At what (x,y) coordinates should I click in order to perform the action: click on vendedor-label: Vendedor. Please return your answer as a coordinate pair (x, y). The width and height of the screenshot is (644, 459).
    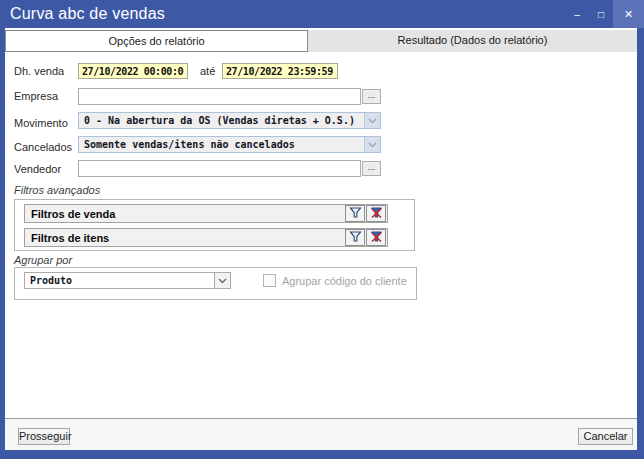
    Looking at the image, I should click on (38, 169).